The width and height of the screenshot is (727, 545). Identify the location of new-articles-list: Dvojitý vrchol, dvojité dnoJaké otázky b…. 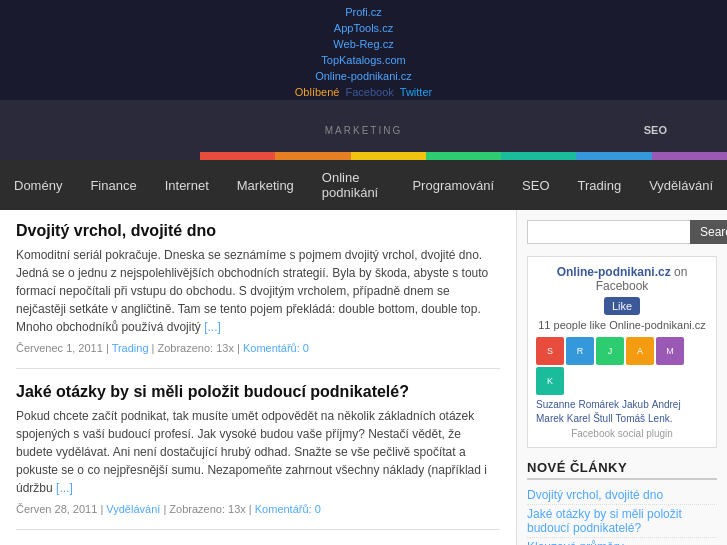
(622, 516).